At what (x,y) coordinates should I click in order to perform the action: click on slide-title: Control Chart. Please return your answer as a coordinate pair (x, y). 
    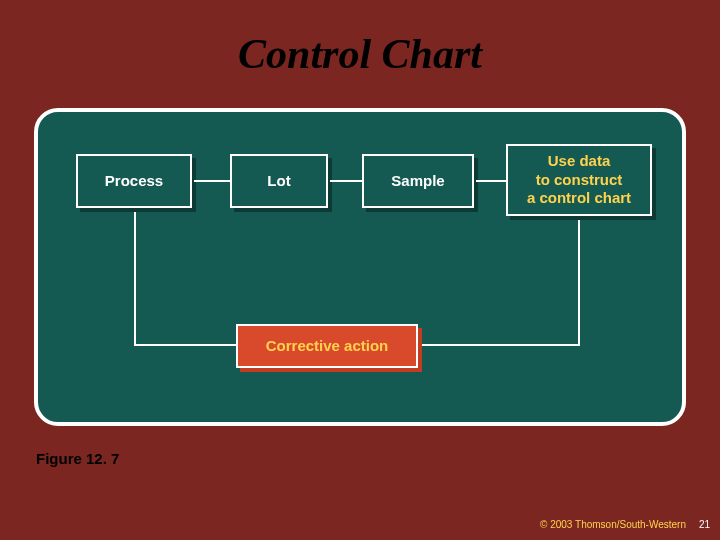
    Looking at the image, I should click on (360, 54).